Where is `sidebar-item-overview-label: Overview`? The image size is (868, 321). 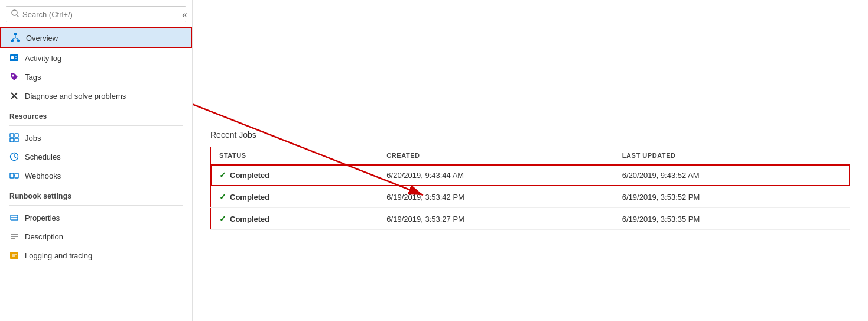
sidebar-item-overview-label: Overview is located at coordinates (42, 38).